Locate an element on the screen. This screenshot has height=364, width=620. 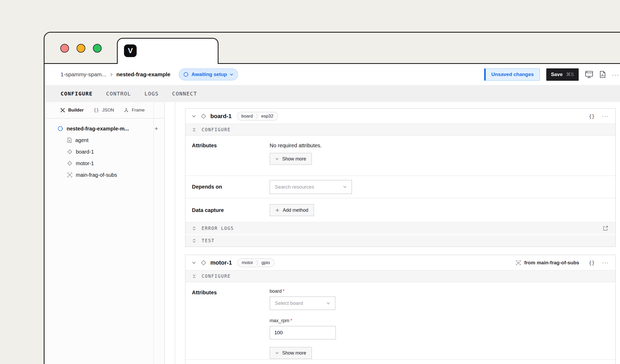
open-logs-external-link-icon is located at coordinates (606, 228).